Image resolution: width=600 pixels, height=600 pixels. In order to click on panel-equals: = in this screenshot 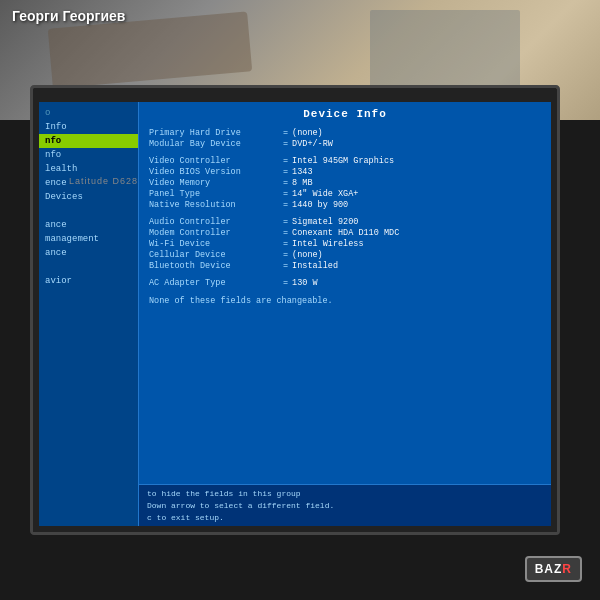, I will do `click(286, 194)`.